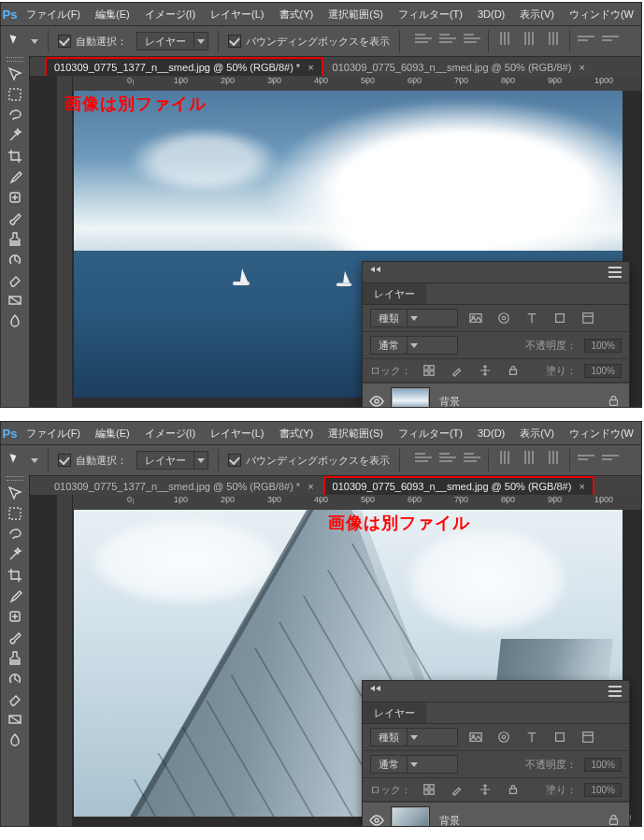 This screenshot has width=644, height=840. I want to click on blend-mode-dropdown: 通常, so click(414, 764).